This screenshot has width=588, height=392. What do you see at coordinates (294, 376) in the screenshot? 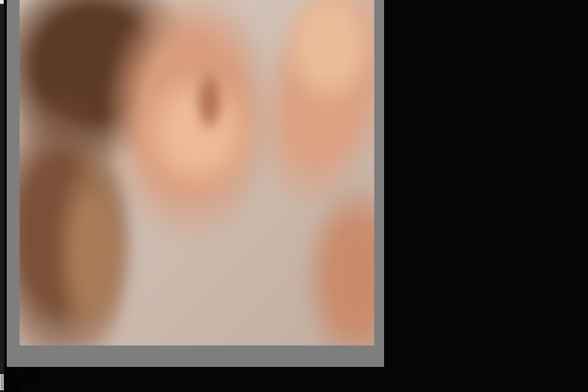
I see `print-job-panel-header: Print Job` at bounding box center [294, 376].